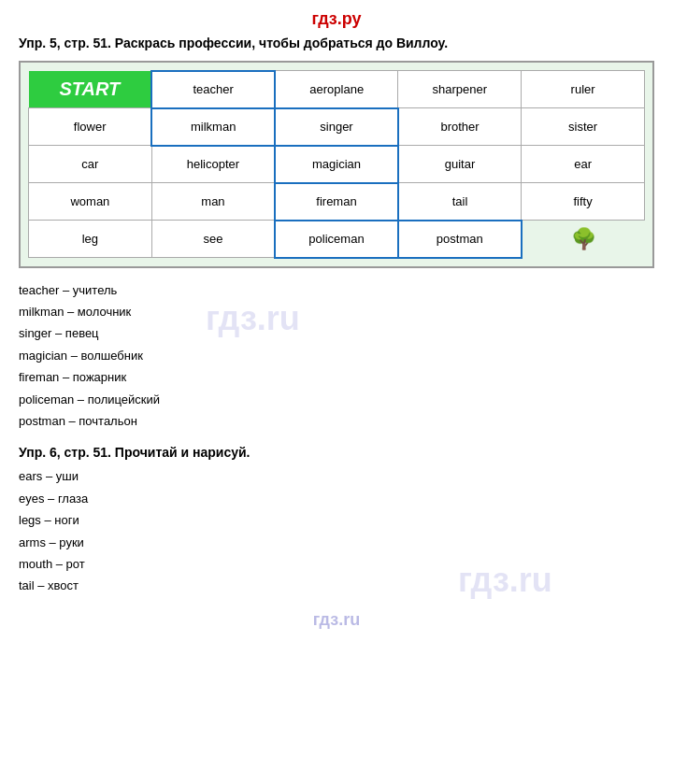 The width and height of the screenshot is (673, 784). I want to click on vocab-item: magician – волшебник, so click(336, 355).